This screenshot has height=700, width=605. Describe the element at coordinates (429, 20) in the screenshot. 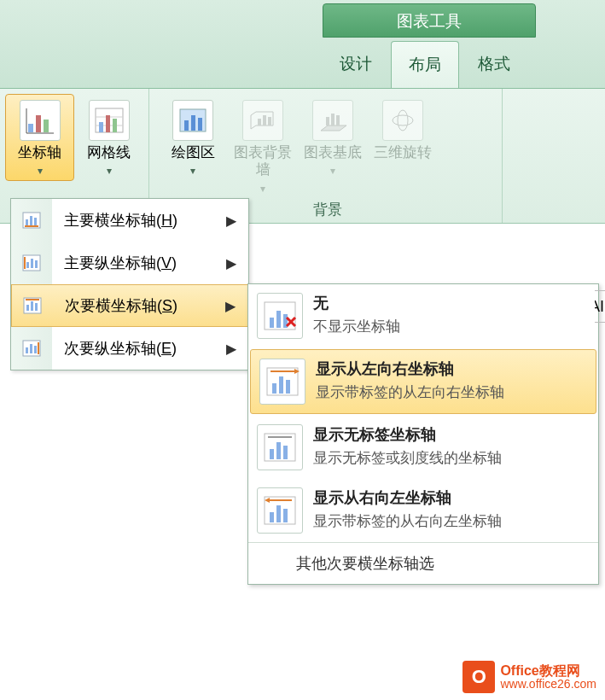

I see `chart-tools-title: 图表工具` at that location.